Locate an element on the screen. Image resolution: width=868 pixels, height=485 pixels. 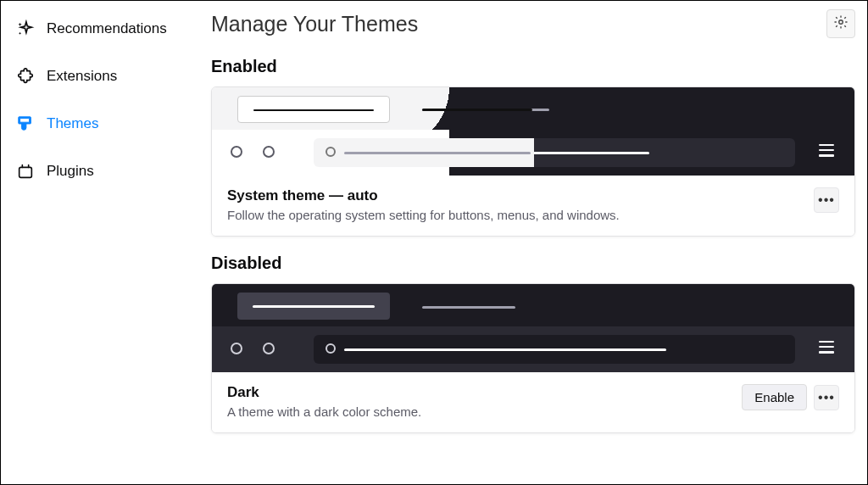
sidebar-item-plugins: Plugins is located at coordinates (98, 171).